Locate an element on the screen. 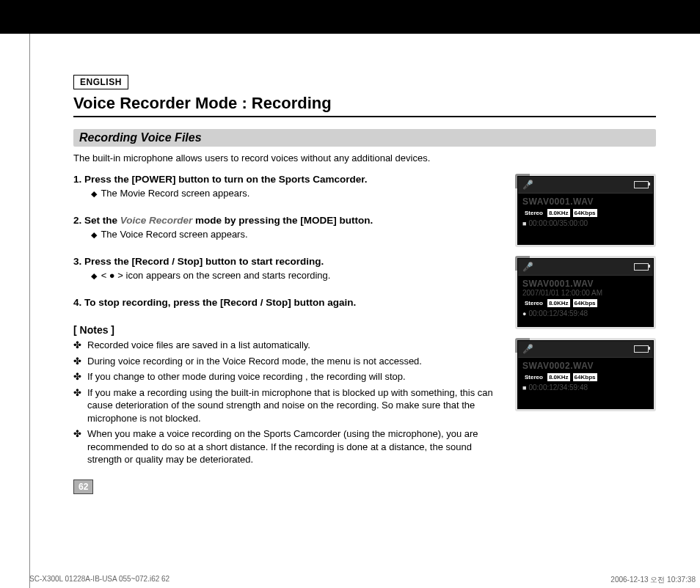 This screenshot has width=700, height=588. page-footer: SC-X300L 01228A-IB-USA 055~072.i62 62 20… is located at coordinates (365, 580).